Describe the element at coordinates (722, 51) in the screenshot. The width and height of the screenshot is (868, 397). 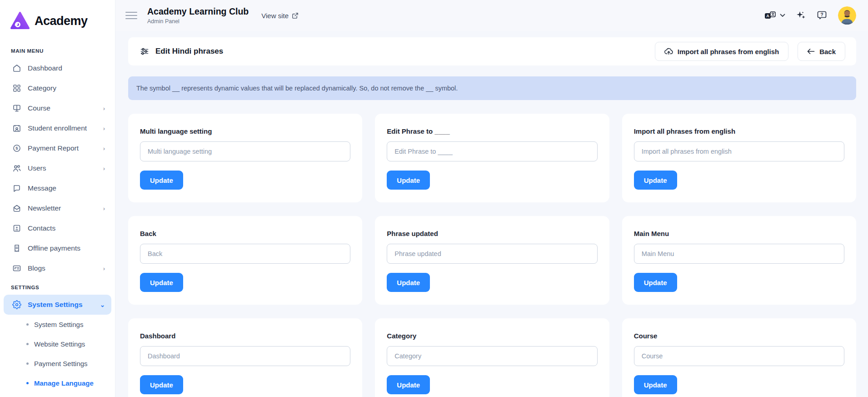
I see `import-phrases-button: Import all phrases from english` at that location.